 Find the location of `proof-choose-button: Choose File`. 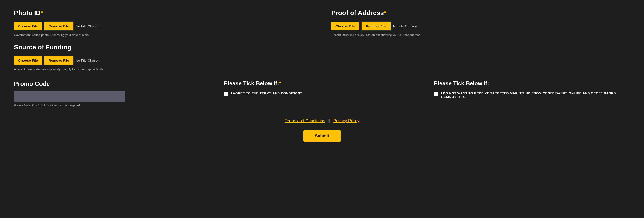

proof-choose-button: Choose File is located at coordinates (346, 26).